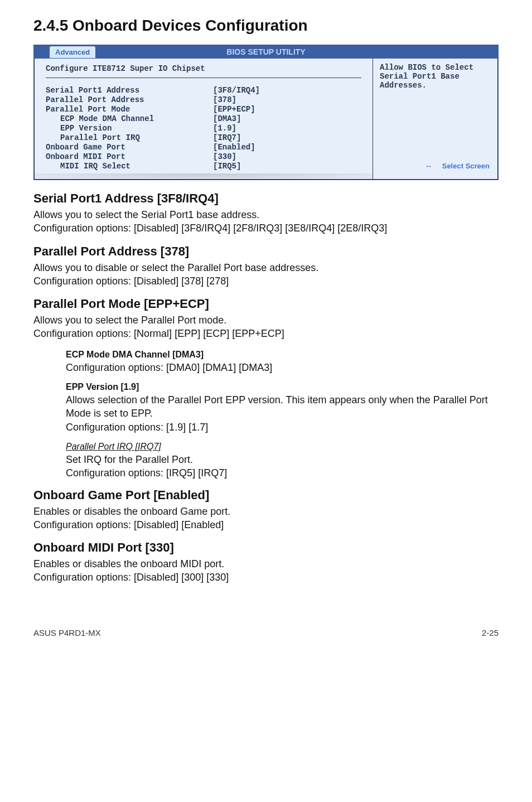  Describe the element at coordinates (265, 52) in the screenshot. I see `bios-header-title: BIOS SETUP UTILITY` at that location.